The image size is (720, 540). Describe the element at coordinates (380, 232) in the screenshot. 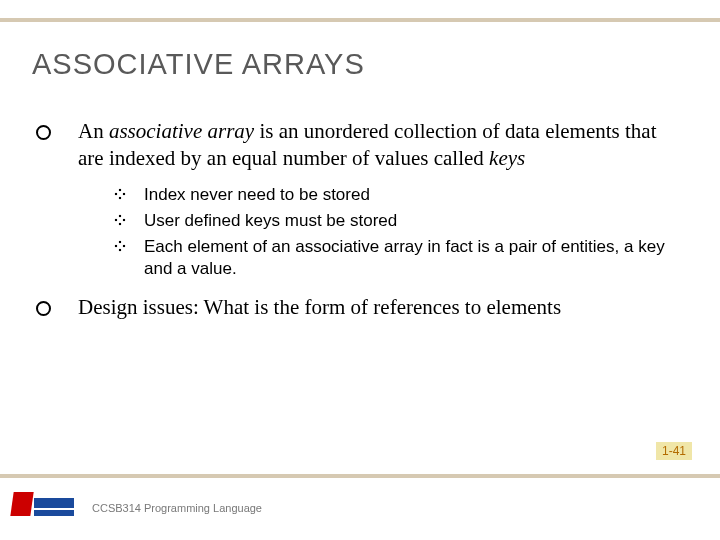

I see `sub-bullet-list: Index never need to be stored User defin…` at that location.